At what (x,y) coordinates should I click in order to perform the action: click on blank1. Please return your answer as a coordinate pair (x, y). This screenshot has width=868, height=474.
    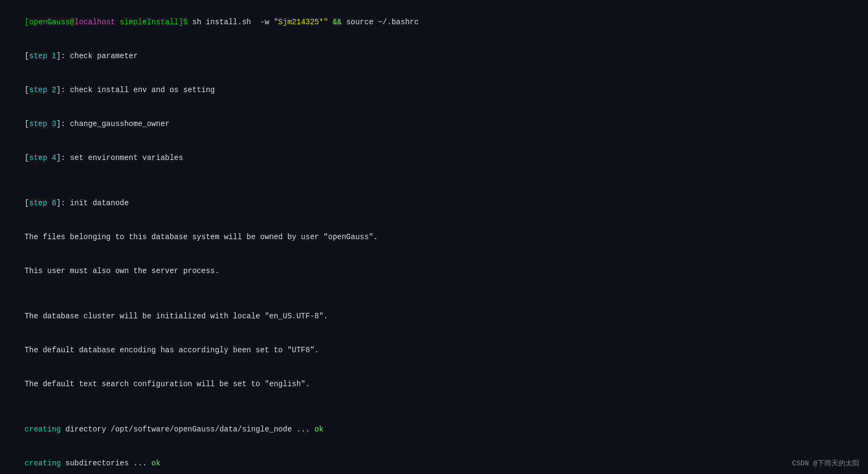
    Looking at the image, I should click on (434, 181).